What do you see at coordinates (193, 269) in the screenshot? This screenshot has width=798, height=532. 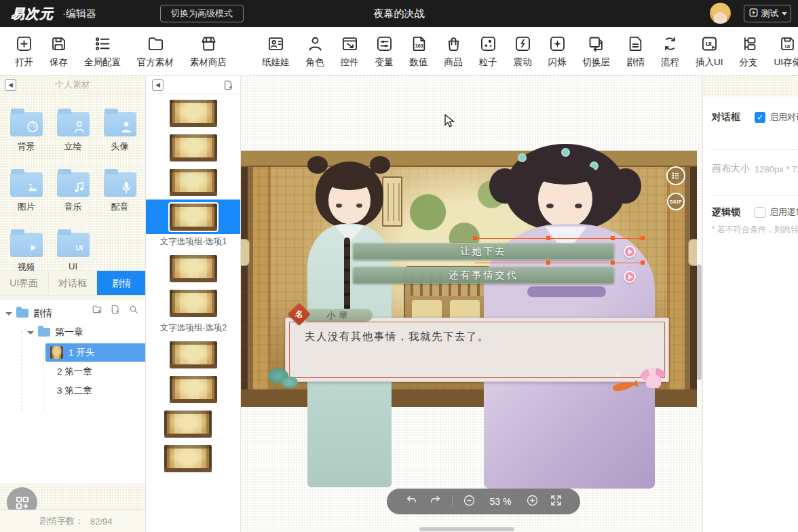 I see `scene-thumbnail-image` at bounding box center [193, 269].